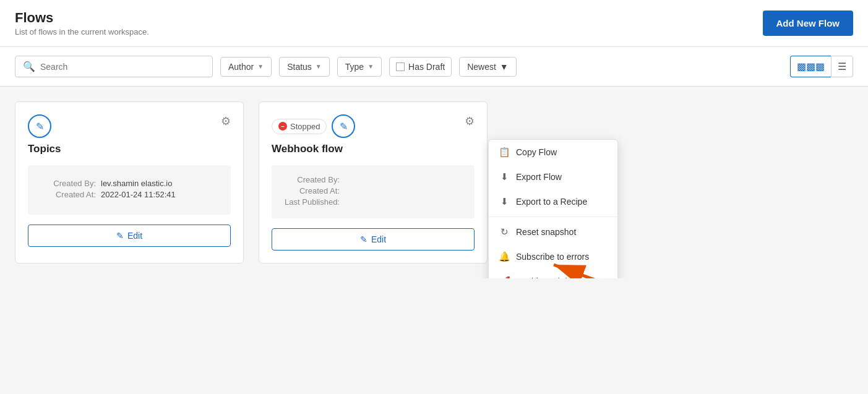 The height and width of the screenshot is (394, 868). I want to click on flow-card-topics: ✎ ⚙ Topics Created By: lev.shamin elasti…, so click(129, 182).